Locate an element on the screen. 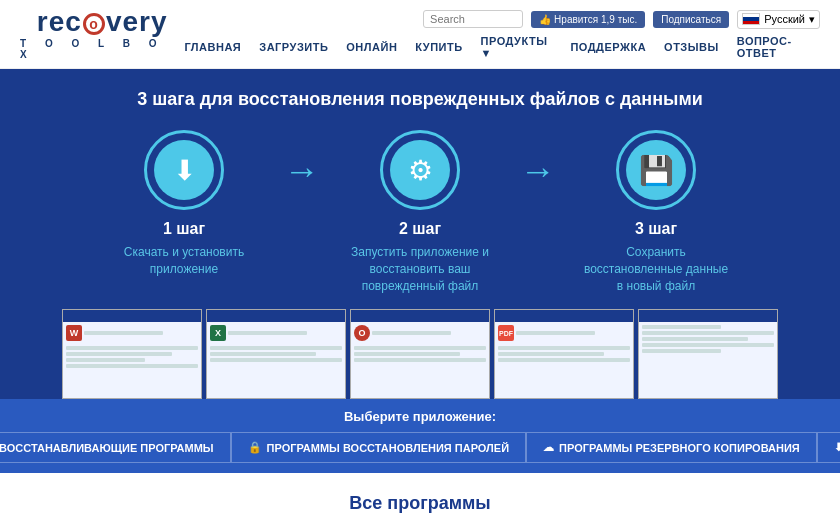 The height and width of the screenshot is (532, 840). tab-backup: ☁ ПРОГРАММЫ РЕЗЕРВНОГО КОПИРОВАНИЯ is located at coordinates (672, 448).